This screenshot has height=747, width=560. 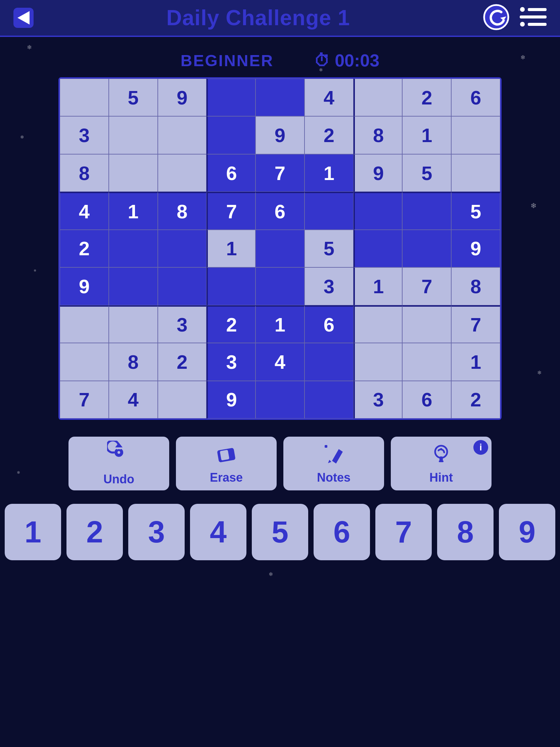 I want to click on hint-button: i Hint, so click(x=441, y=463).